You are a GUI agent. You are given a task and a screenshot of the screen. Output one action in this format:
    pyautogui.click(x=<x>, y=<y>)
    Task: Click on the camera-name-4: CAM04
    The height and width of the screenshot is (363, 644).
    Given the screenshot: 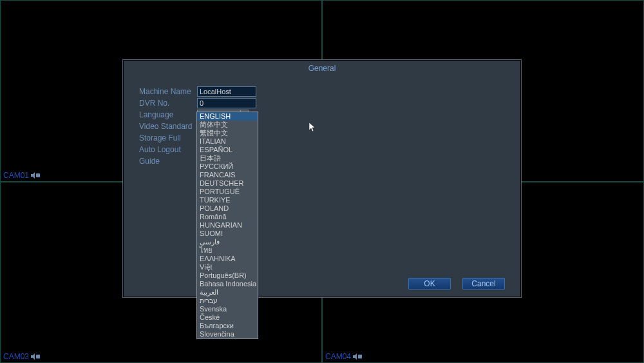 What is the action you would take?
    pyautogui.click(x=338, y=357)
    